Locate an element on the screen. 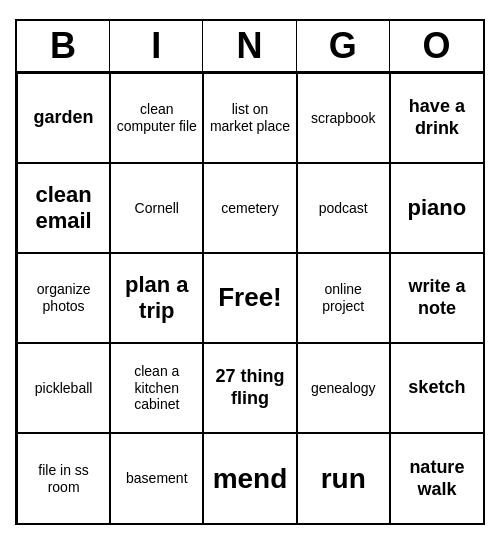 The height and width of the screenshot is (544, 500). bingo-cell-13: online project is located at coordinates (344, 298).